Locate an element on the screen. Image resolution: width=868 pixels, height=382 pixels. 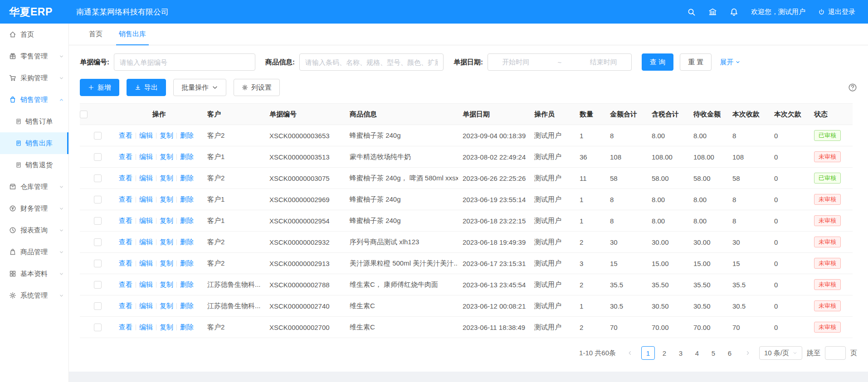
export-button: 导出 is located at coordinates (146, 87).